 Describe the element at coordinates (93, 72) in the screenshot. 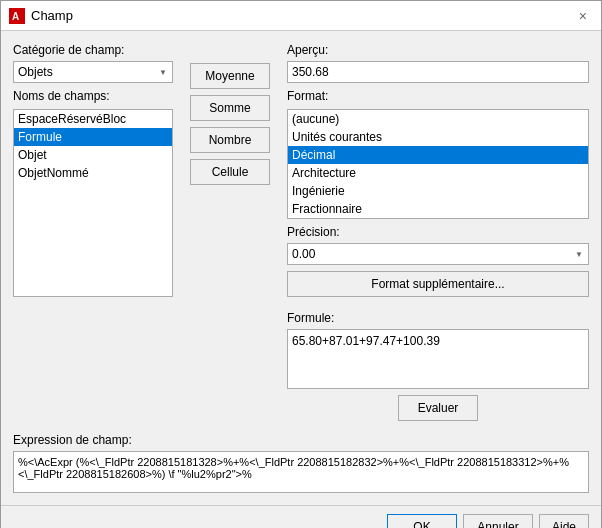

I see `category-select-wrapper: Objets Date & heure Document Liens et ch…` at that location.